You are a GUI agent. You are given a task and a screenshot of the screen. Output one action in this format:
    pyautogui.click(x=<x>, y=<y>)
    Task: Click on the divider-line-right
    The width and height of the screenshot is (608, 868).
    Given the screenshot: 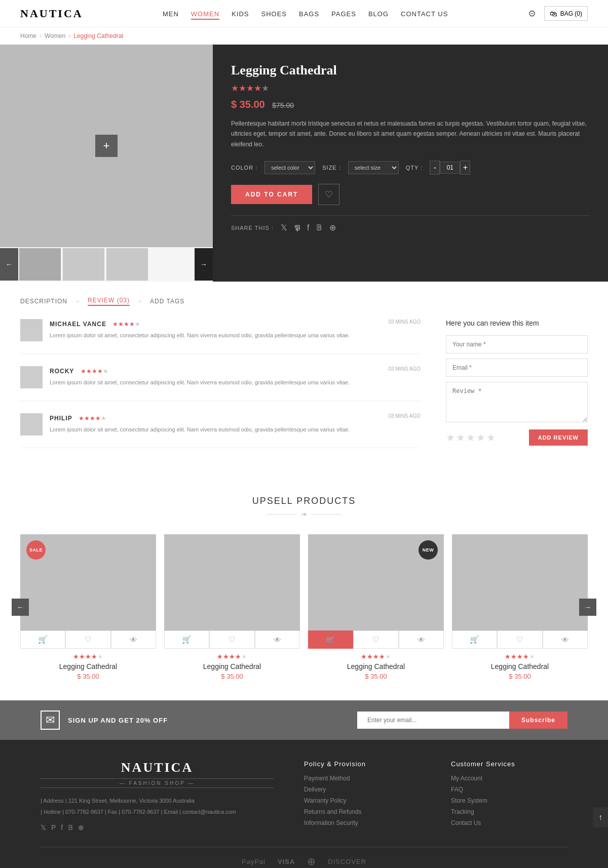 What is the action you would take?
    pyautogui.click(x=327, y=515)
    